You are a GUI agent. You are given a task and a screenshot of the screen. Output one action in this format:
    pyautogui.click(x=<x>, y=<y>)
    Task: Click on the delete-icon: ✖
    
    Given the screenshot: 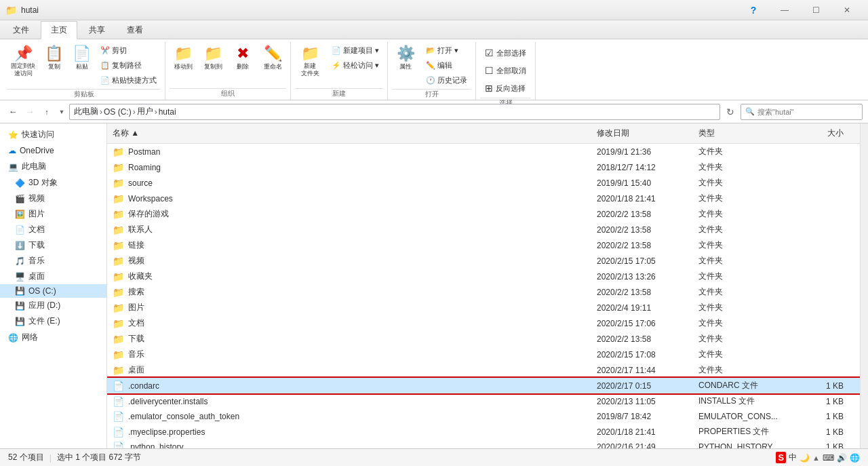 What is the action you would take?
    pyautogui.click(x=243, y=54)
    